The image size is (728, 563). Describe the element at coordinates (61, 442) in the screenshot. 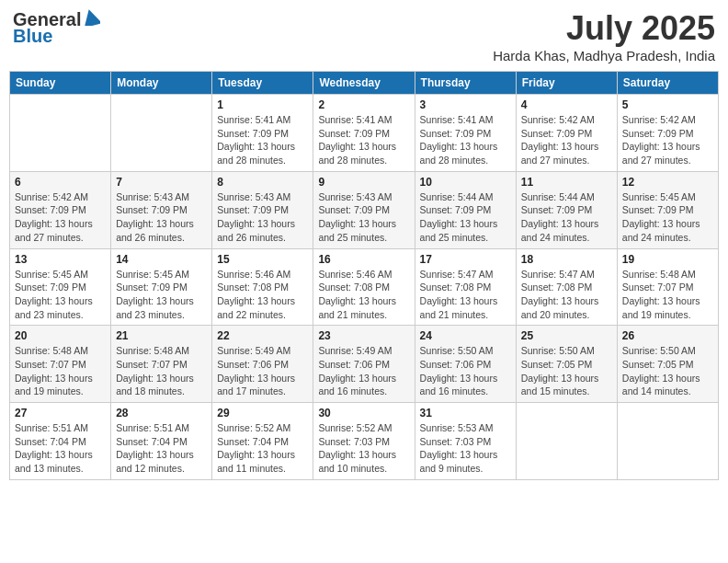

I see `calendar-cell: 27Sunrise: 5:51 AMSunset: 7:04 PMDayligh…` at that location.